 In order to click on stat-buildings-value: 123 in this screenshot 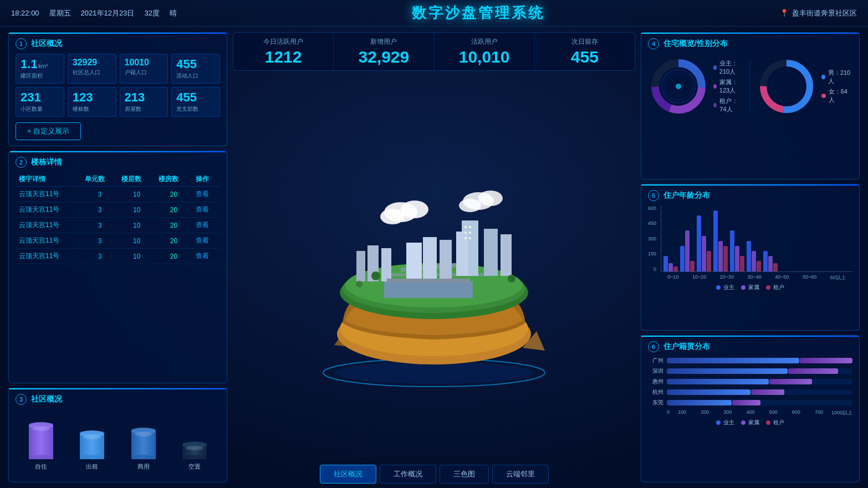, I will do `click(92, 97)`.